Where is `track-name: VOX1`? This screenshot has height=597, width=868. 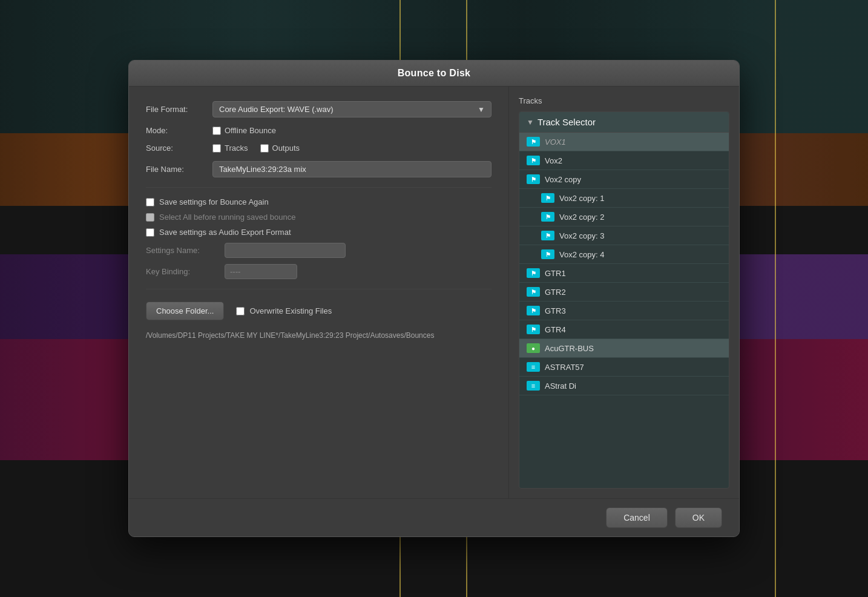
track-name: VOX1 is located at coordinates (556, 142).